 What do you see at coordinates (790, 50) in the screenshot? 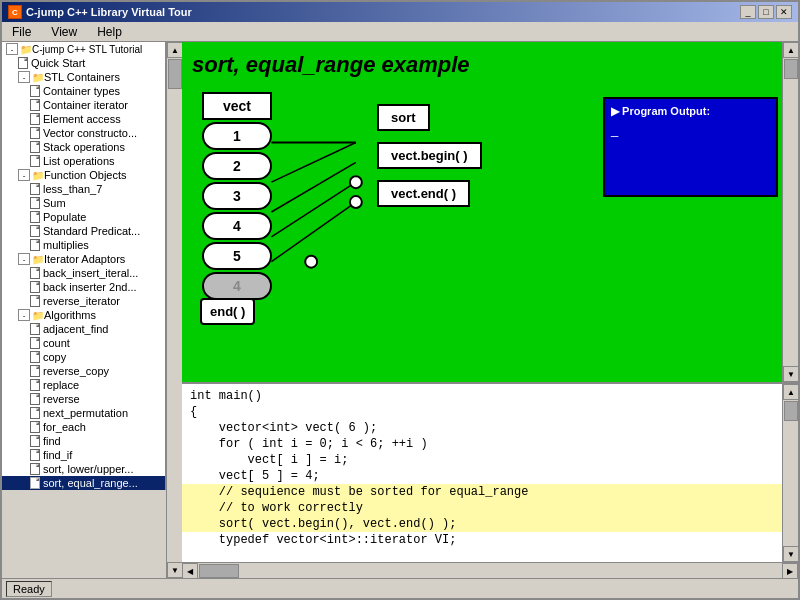
I see `demo-scroll-up: ▲` at bounding box center [790, 50].